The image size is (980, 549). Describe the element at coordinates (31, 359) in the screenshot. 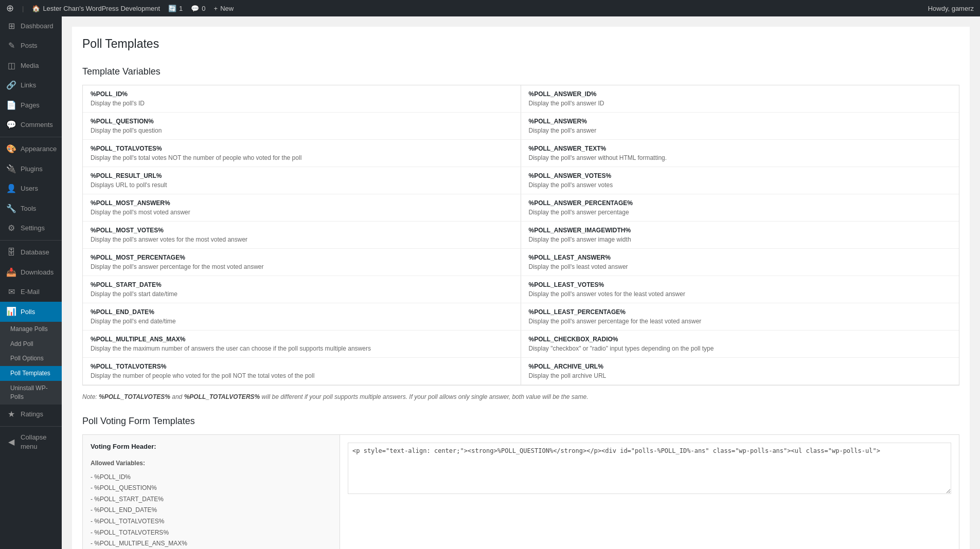

I see `sidebar-subitem-poll-options: Poll Options` at that location.